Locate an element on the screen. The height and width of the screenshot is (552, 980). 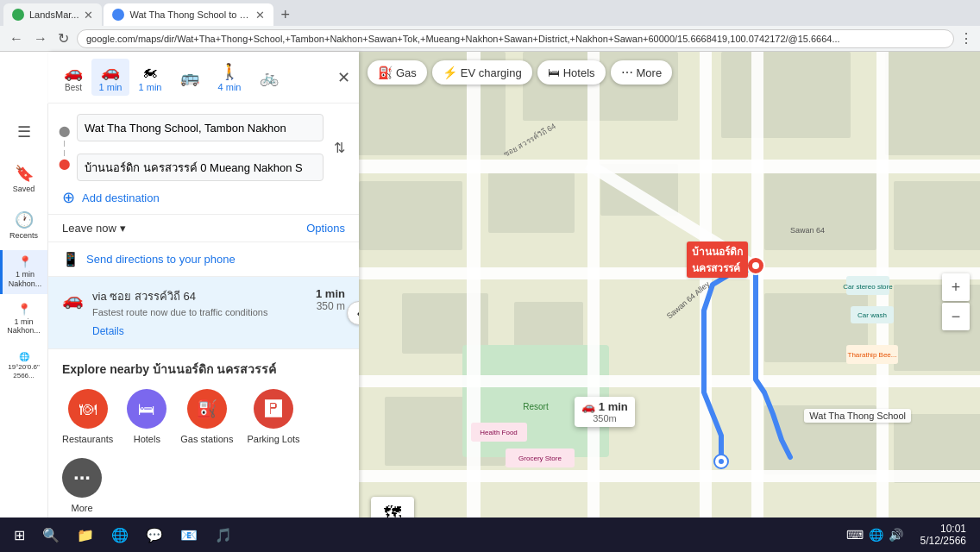
transport-mode-motorcycle: 🏍 1 min is located at coordinates (150, 78).